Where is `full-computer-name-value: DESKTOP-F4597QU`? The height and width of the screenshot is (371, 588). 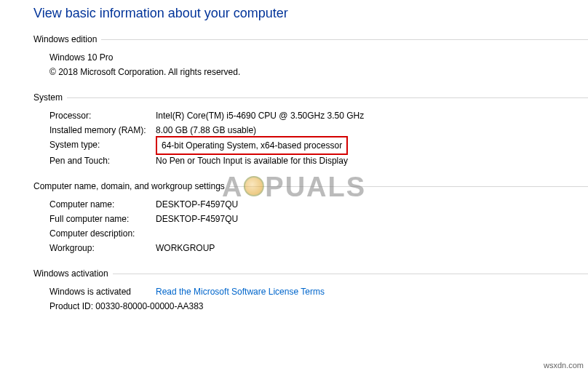 full-computer-name-value: DESKTOP-F4597QU is located at coordinates (372, 219).